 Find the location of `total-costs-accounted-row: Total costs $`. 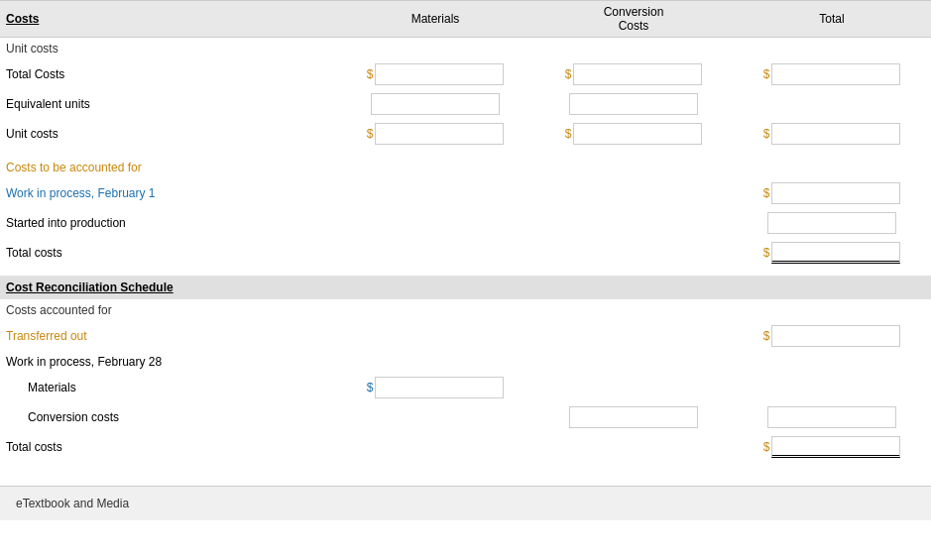

total-costs-accounted-row: Total costs $ is located at coordinates (466, 253).